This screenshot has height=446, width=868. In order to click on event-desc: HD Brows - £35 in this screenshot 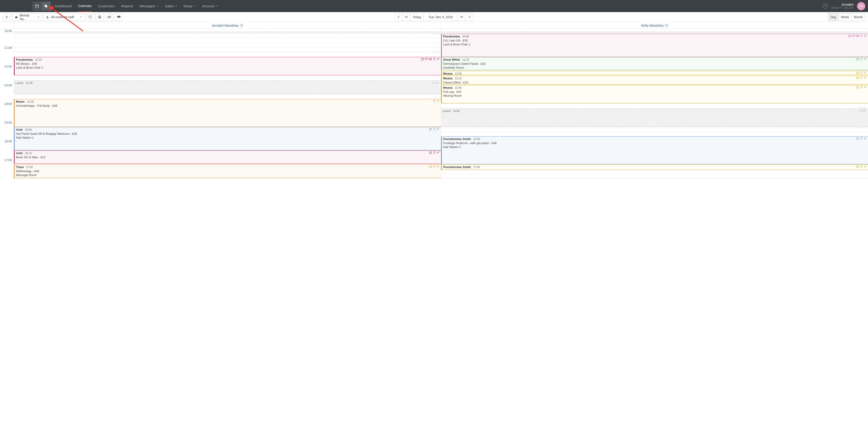, I will do `click(228, 64)`.